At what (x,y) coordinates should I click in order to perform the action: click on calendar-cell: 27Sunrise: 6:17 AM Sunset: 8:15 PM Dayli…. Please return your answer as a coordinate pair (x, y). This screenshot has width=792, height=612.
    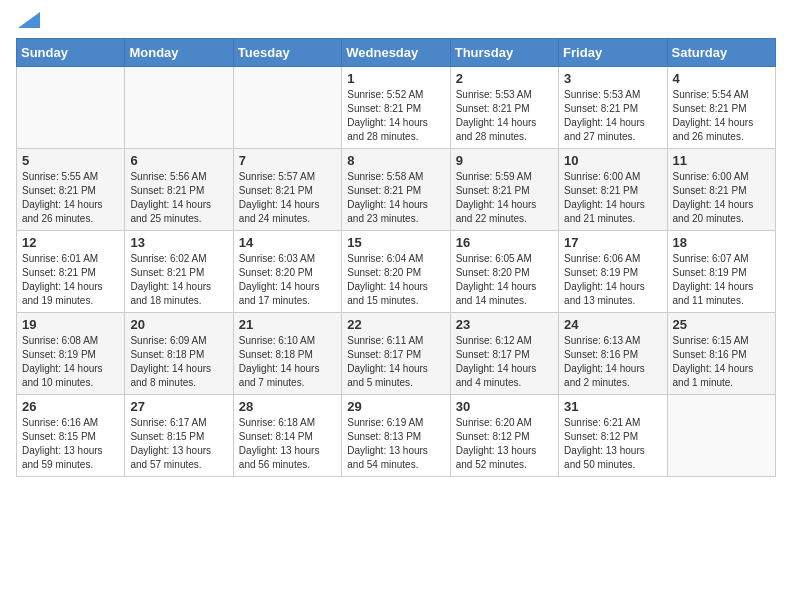
    Looking at the image, I should click on (179, 436).